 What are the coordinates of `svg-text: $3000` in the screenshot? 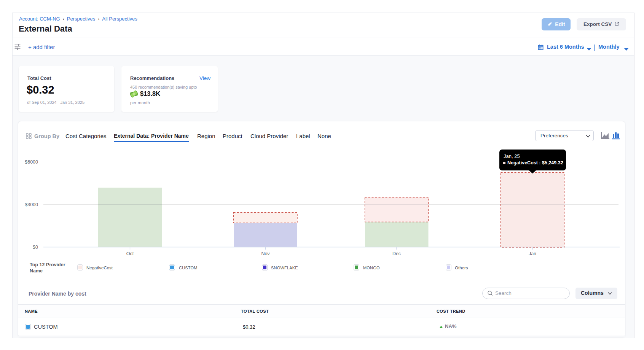 It's located at (31, 205).